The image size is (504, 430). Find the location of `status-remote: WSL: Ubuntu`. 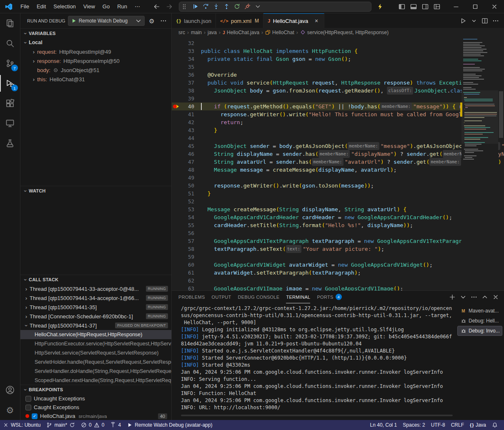

status-remote: WSL: Ubuntu is located at coordinates (22, 425).